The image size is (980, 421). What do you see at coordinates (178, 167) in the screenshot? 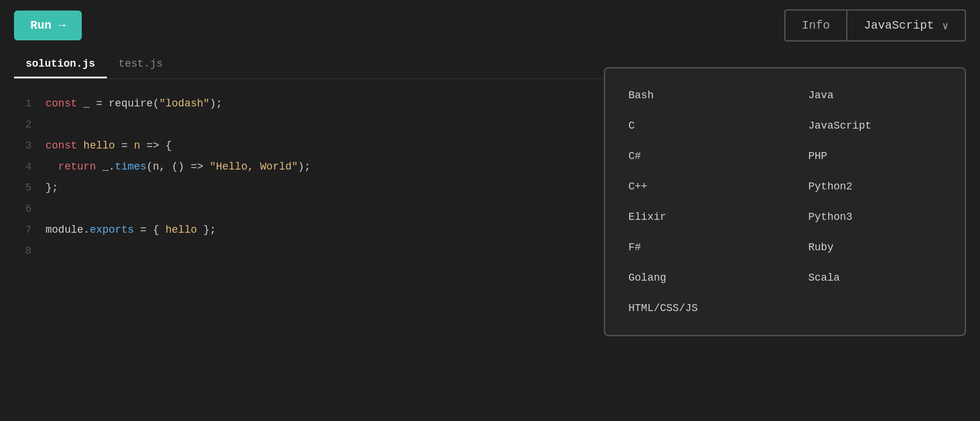
I see `line-content-4: return _.times(n, () => "Hello, World");` at bounding box center [178, 167].